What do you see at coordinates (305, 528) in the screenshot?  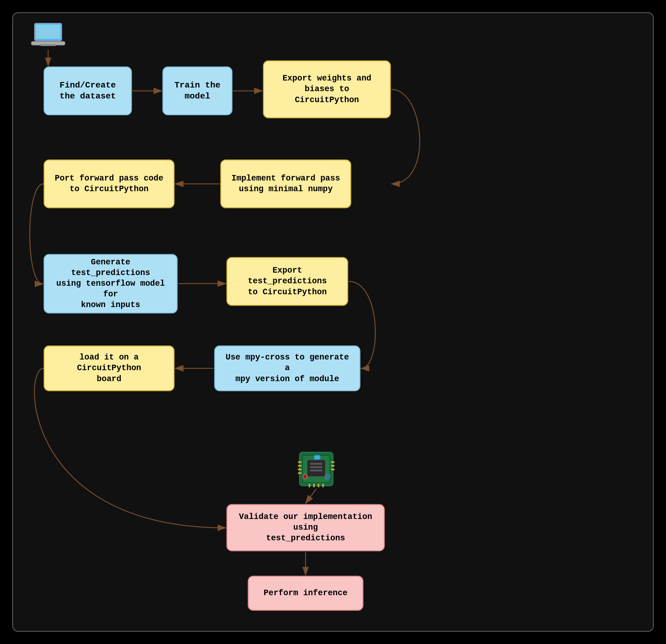 I see `validate-node: Validate our implementation usingtest_pr…` at bounding box center [305, 528].